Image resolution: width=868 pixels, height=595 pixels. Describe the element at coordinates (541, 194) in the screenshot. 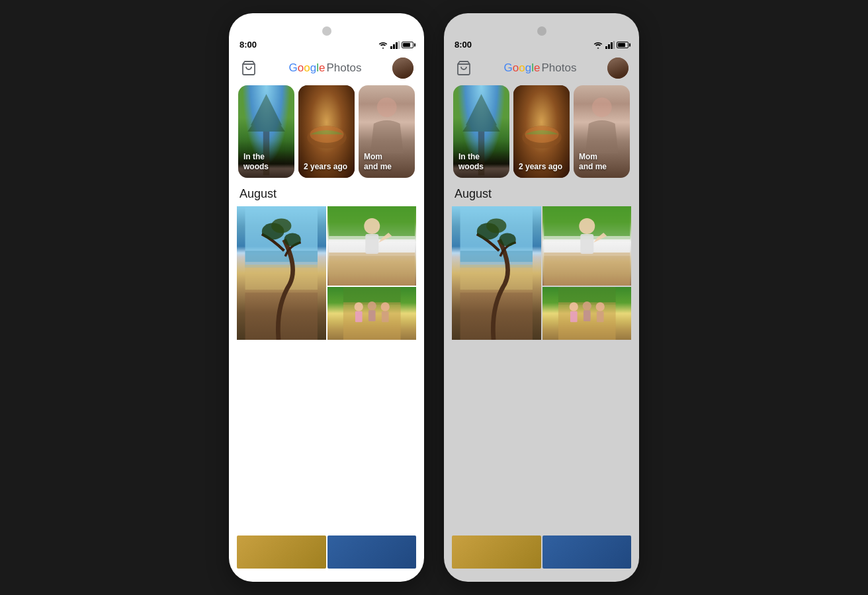

I see `section-title-august-2: August` at that location.